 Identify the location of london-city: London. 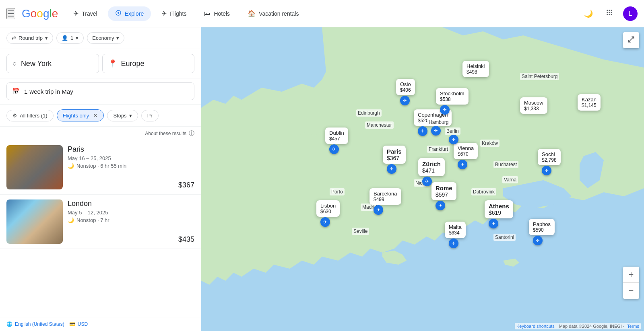
(131, 204).